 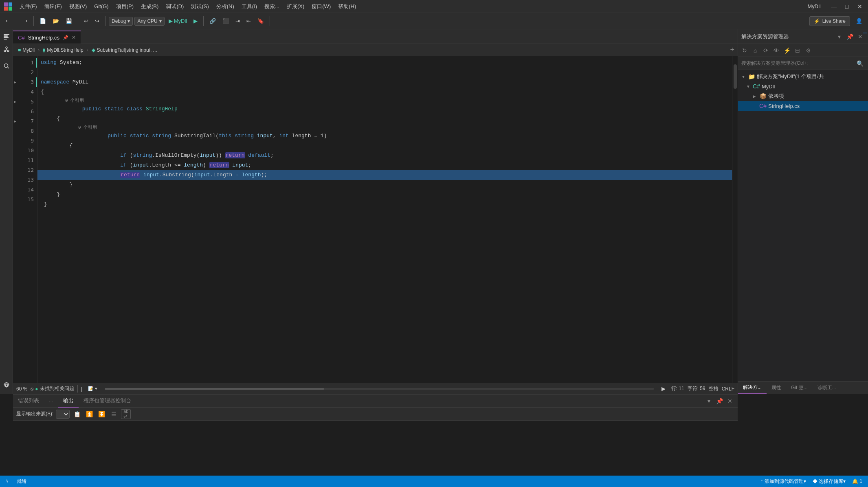 What do you see at coordinates (766, 50) in the screenshot?
I see `sol-refresh-button: ⟳` at bounding box center [766, 50].